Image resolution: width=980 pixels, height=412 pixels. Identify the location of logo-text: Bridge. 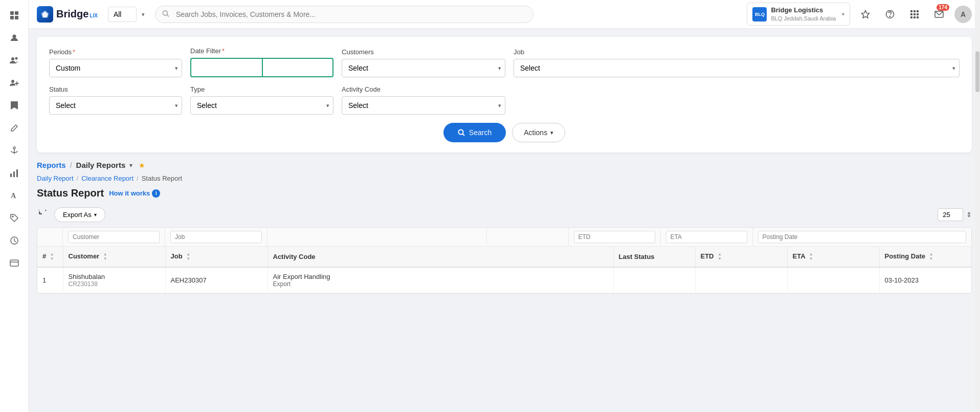
(73, 14).